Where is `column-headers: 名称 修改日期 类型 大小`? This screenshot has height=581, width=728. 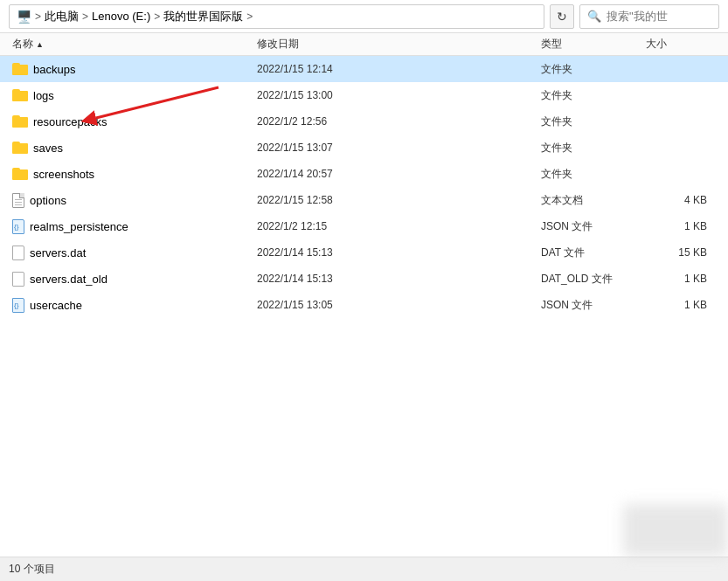
column-headers: 名称 修改日期 类型 大小 is located at coordinates (364, 45).